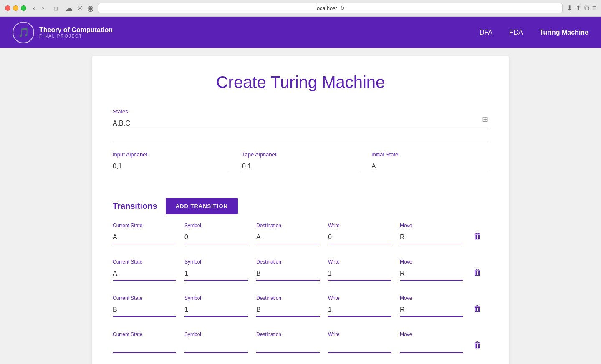  I want to click on download-icon-right: ⬇, so click(569, 8).